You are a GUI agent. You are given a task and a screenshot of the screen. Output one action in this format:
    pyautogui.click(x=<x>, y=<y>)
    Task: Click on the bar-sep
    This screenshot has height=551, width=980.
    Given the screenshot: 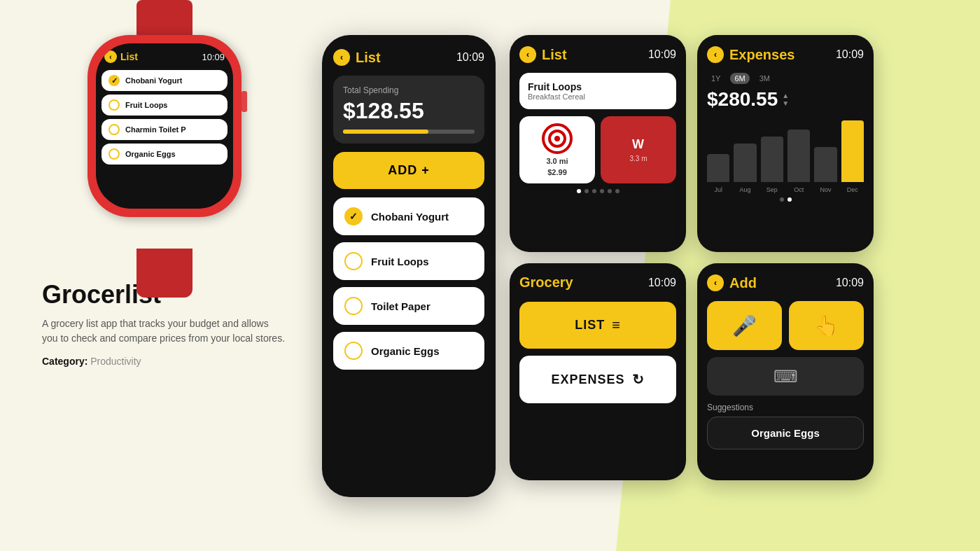 What is the action you would take?
    pyautogui.click(x=772, y=160)
    